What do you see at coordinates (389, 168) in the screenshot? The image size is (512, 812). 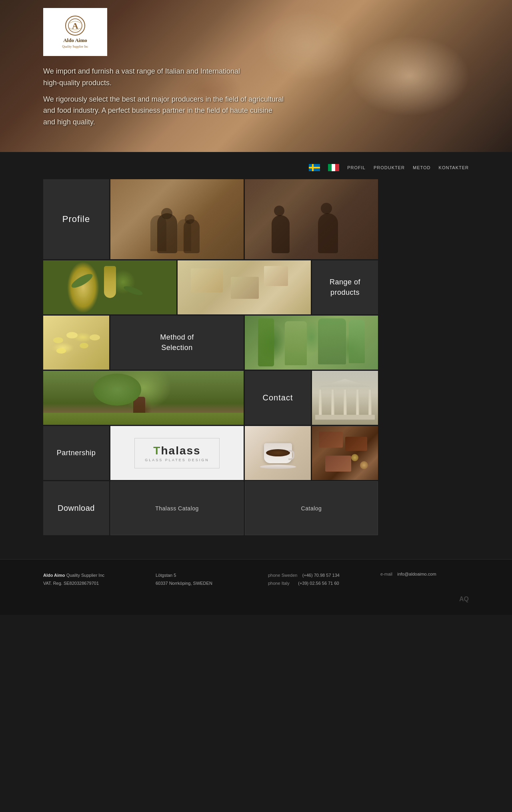 I see `nav-produkter: PRODUKTER` at bounding box center [389, 168].